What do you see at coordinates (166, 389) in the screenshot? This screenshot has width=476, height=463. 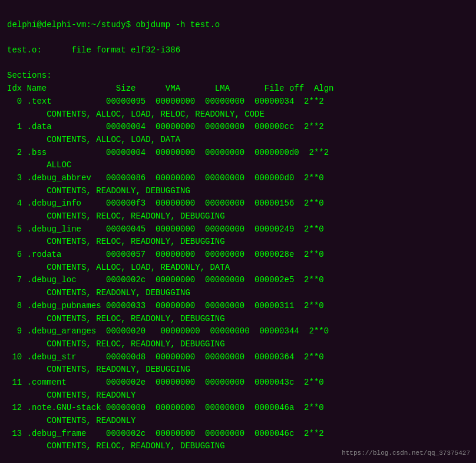 I see `row-11: 11 .comment 0000002e 00000000 00000000 0…` at bounding box center [166, 389].